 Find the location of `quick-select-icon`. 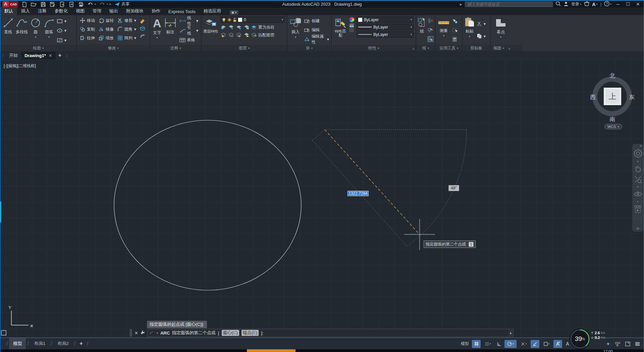

quick-select-icon is located at coordinates (455, 21).